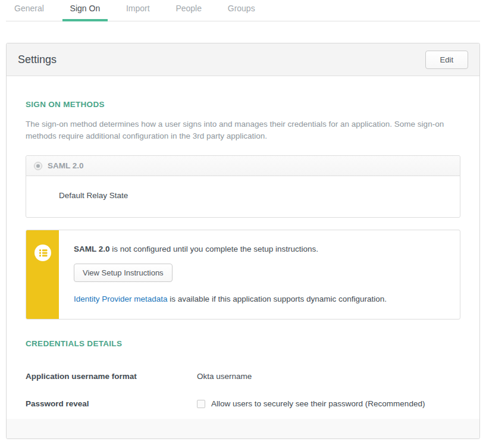 The image size is (486, 448). What do you see at coordinates (243, 344) in the screenshot?
I see `credentials-details-heading: CREDENTIALS DETAILS` at bounding box center [243, 344].